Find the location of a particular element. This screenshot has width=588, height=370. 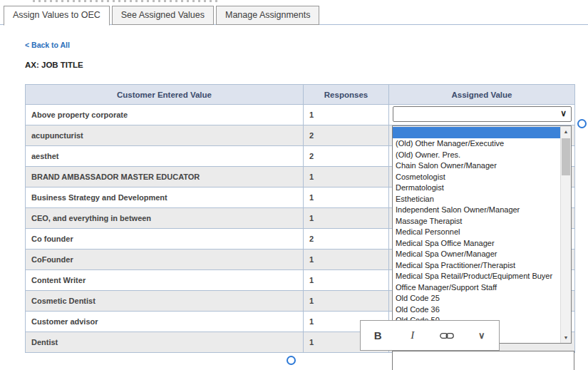

link-button is located at coordinates (447, 336).